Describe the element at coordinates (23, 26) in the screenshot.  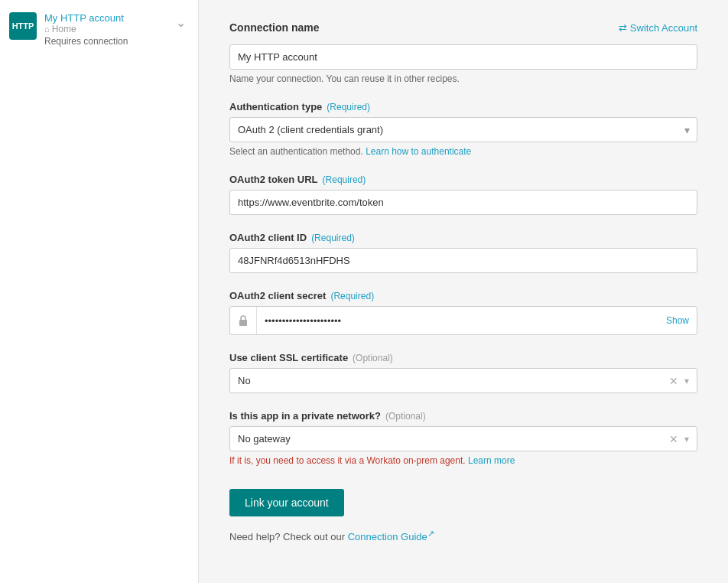
I see `app-icon: HTTP` at that location.